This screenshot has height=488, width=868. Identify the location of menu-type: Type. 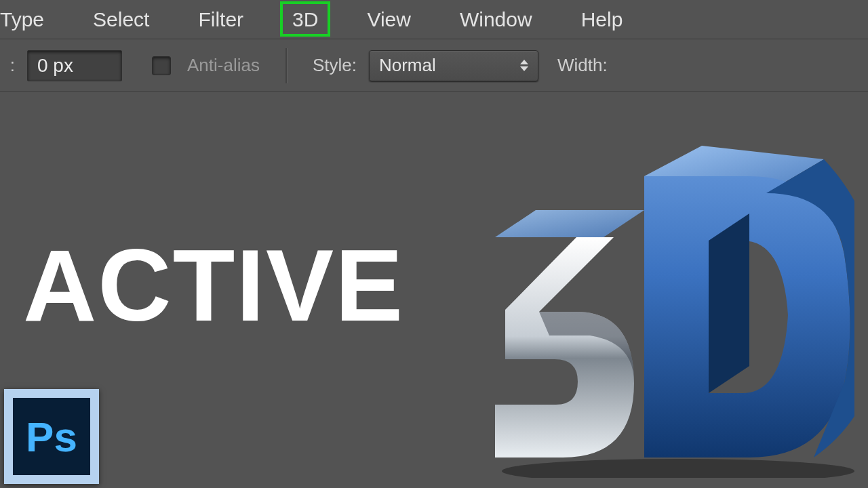
(34, 20).